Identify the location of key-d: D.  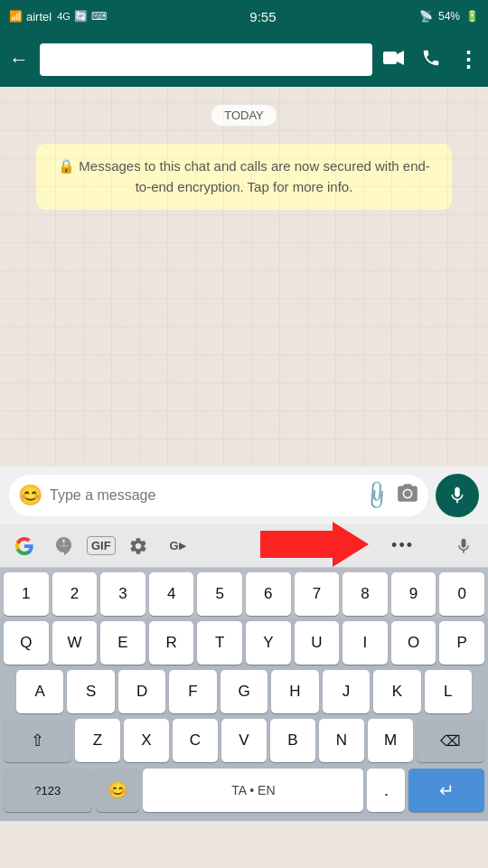
(142, 692).